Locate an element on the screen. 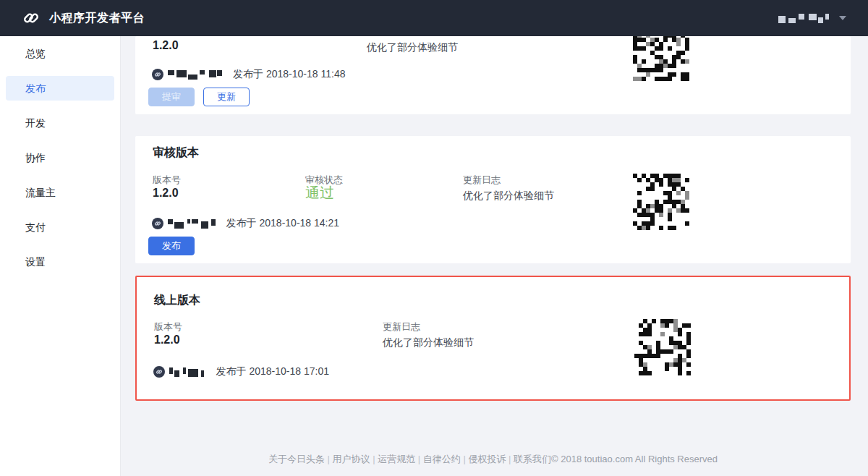 The image size is (868, 476). submit-review-button: 提审 is located at coordinates (171, 97).